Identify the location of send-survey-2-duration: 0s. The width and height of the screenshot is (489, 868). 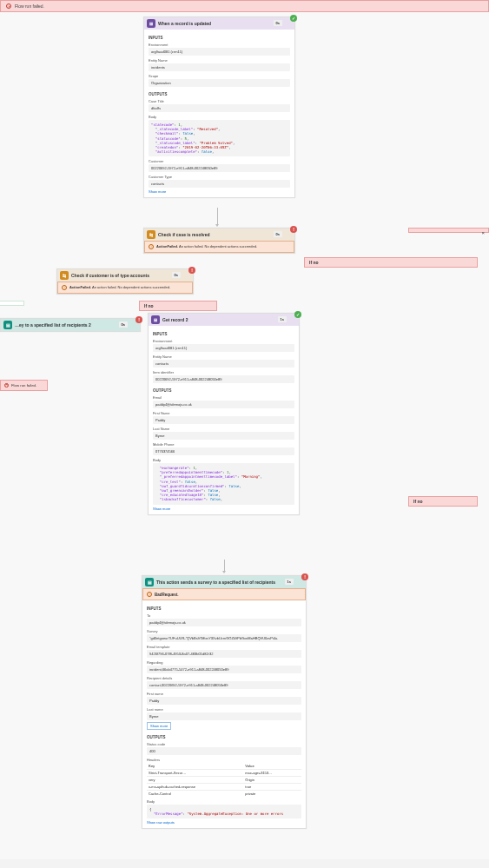
(123, 325).